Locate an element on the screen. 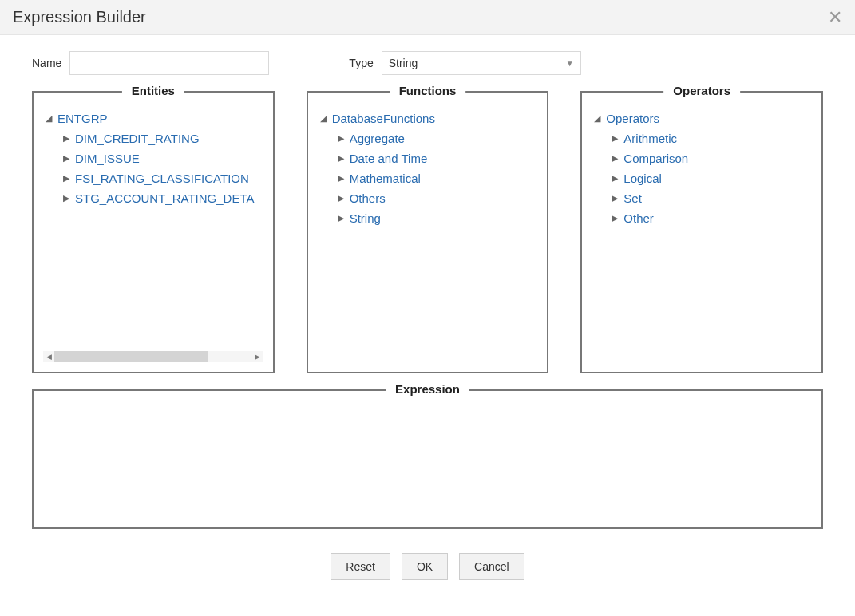 The height and width of the screenshot is (616, 855). tree-node: ▶Others is located at coordinates (437, 198).